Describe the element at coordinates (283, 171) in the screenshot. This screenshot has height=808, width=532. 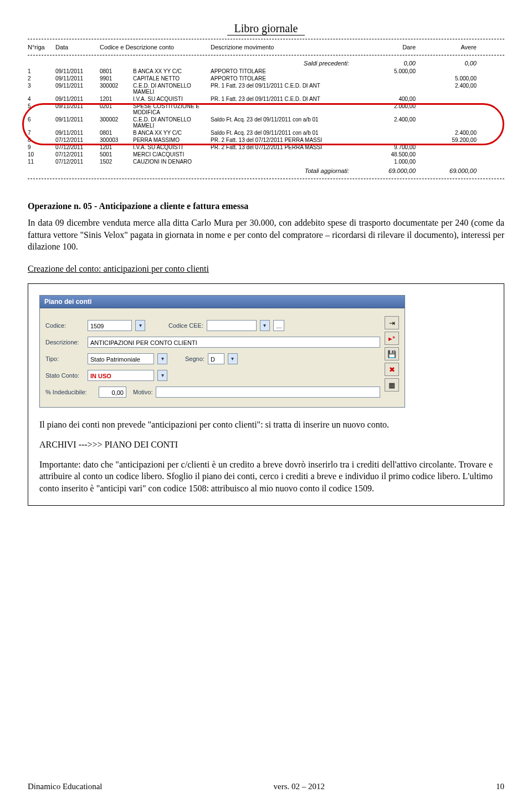
I see `totali-label: Totali aggiornati:` at that location.